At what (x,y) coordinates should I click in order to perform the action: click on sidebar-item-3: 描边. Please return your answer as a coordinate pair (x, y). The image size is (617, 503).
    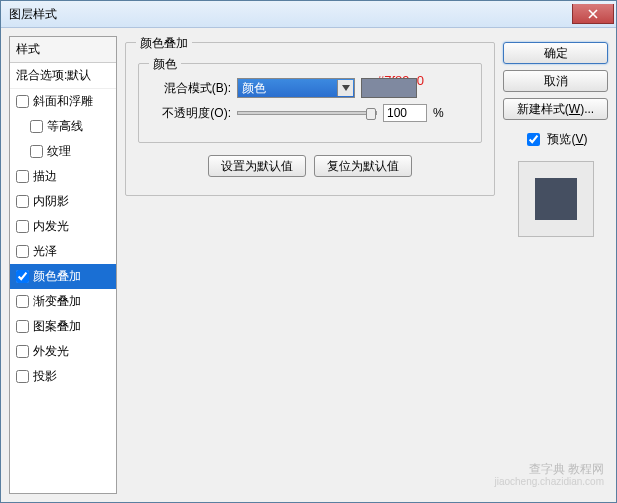
    Looking at the image, I should click on (63, 176).